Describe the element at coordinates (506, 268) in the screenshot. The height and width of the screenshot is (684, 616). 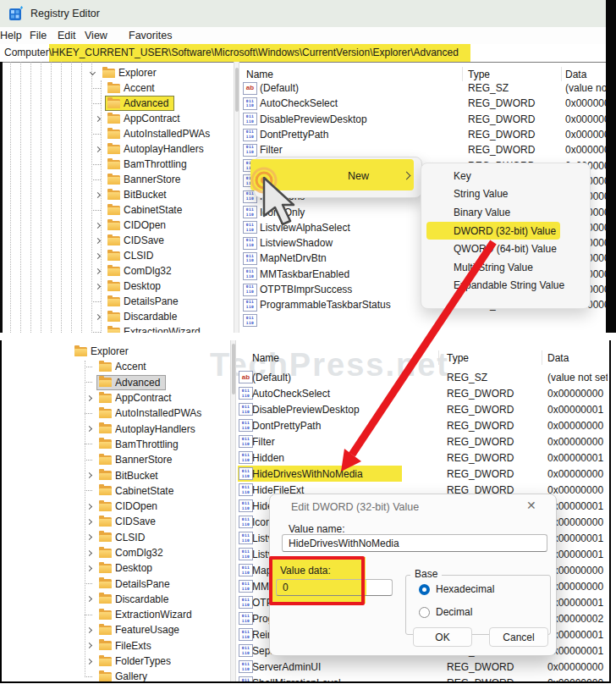
I see `submenu-item: Multi-String Value` at that location.